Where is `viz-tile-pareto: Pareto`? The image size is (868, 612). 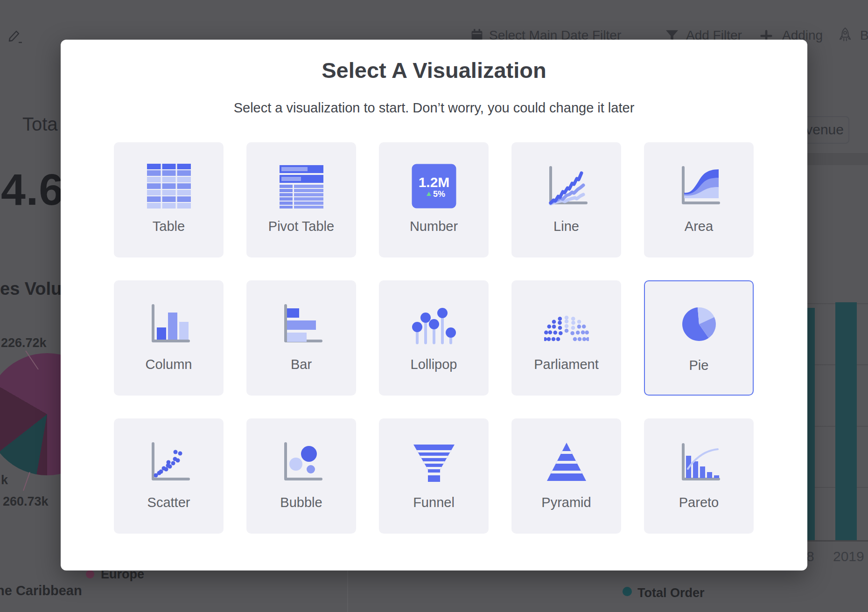
viz-tile-pareto: Pareto is located at coordinates (699, 476).